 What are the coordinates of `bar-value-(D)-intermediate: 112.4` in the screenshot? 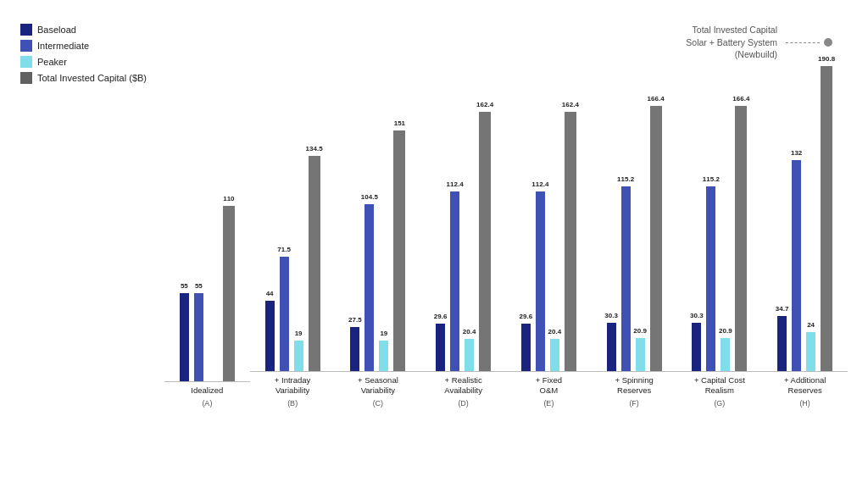 It's located at (455, 185).